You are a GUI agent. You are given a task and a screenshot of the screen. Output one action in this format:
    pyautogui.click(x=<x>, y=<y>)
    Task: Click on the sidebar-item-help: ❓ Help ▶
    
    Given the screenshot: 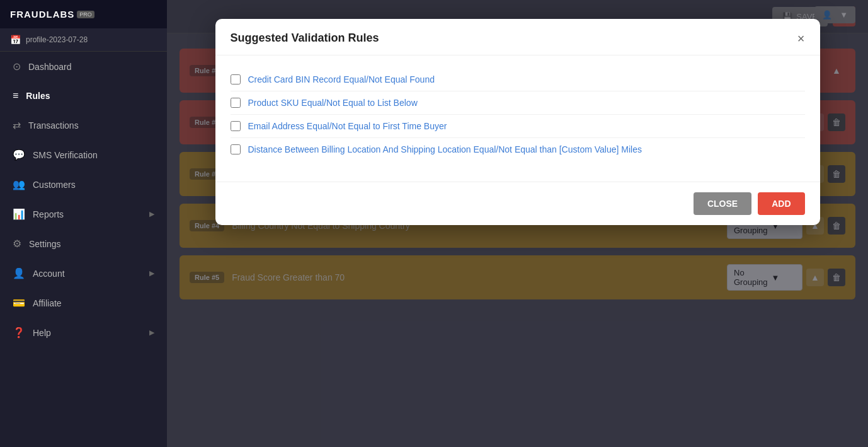 What is the action you would take?
    pyautogui.click(x=83, y=333)
    